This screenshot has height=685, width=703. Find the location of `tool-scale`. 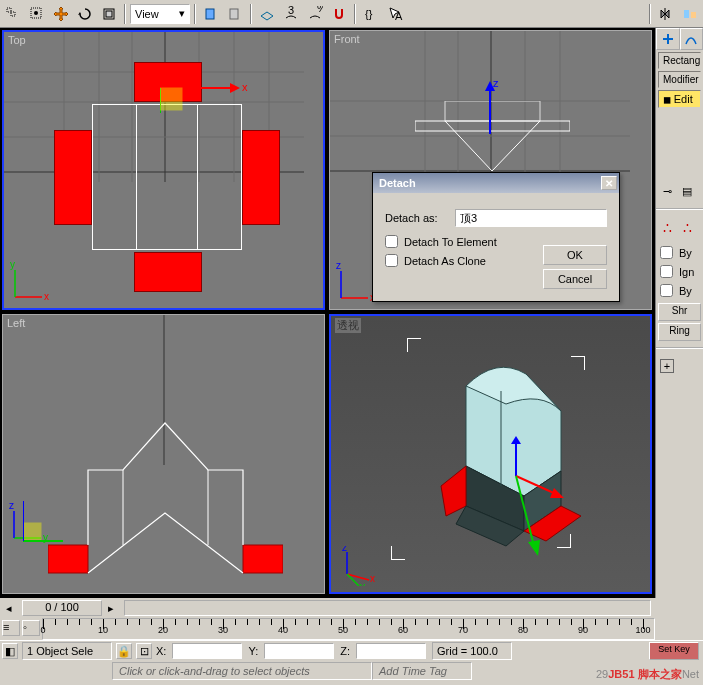

tool-scale is located at coordinates (109, 14).